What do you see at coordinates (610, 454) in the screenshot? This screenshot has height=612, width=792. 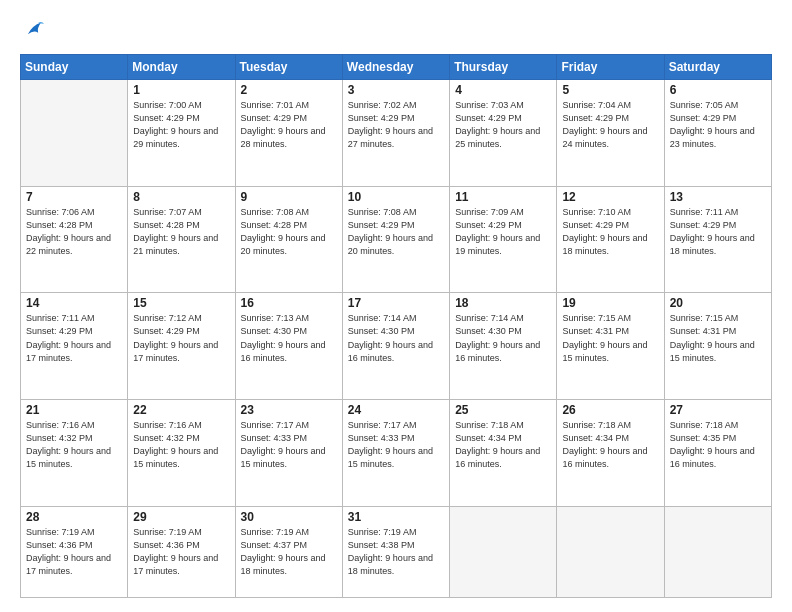 I see `calendar-cell: 26Sunrise: 7:18 AM Sunset: 4:34 PM Dayli…` at bounding box center [610, 454].